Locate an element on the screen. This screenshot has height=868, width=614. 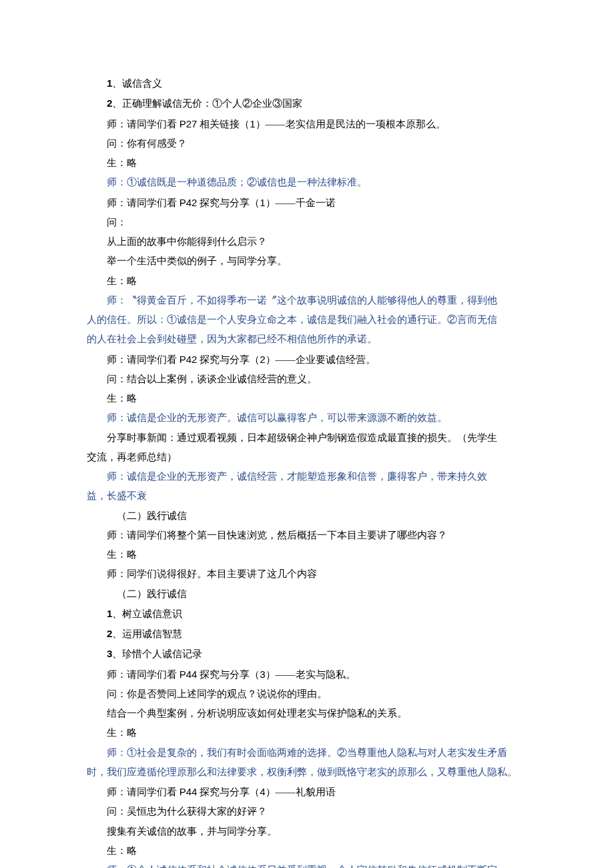
text-line: 师：①诚信既是一种道德品质；②诚信也是一种法律标准。 is located at coordinates (307, 183).